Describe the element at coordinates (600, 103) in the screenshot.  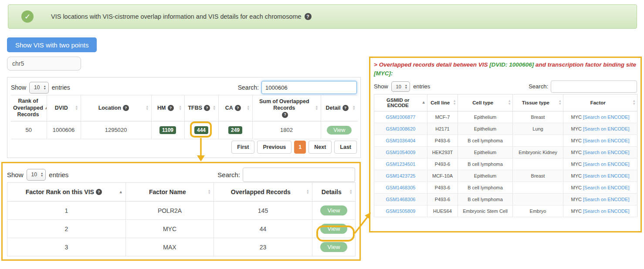
I see `col-factor: Factor▲▼` at that location.